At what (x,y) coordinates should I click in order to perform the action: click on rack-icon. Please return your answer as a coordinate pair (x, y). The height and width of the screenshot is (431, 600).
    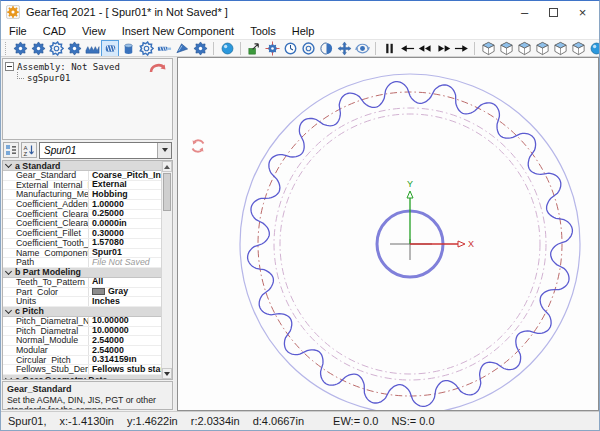
    Looking at the image, I should click on (92, 48).